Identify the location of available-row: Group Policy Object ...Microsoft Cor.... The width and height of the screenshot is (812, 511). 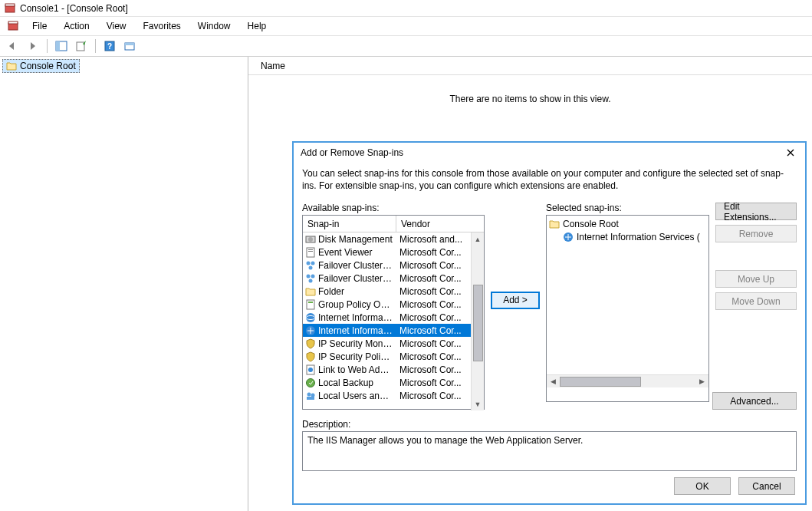
(393, 304).